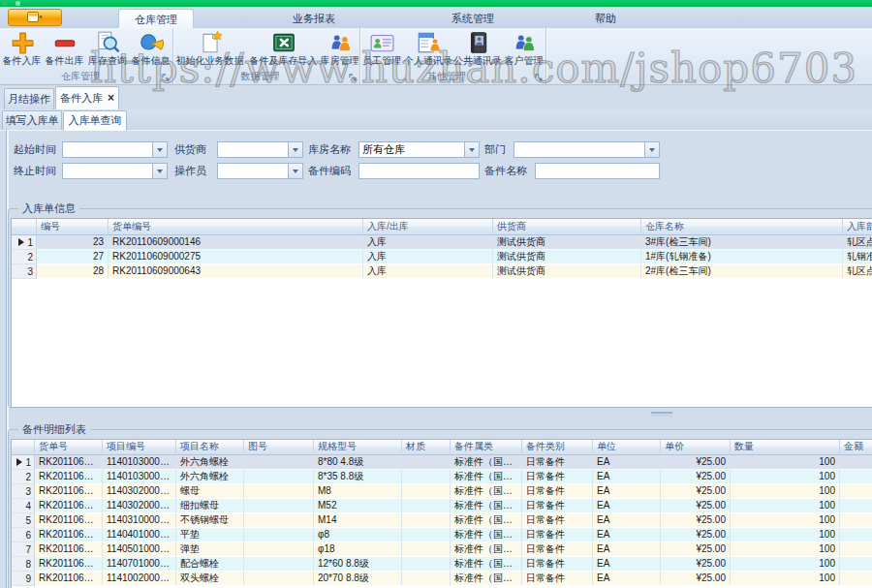 The height and width of the screenshot is (588, 872). What do you see at coordinates (568, 242) in the screenshot?
I see `cell: 测试供货商` at bounding box center [568, 242].